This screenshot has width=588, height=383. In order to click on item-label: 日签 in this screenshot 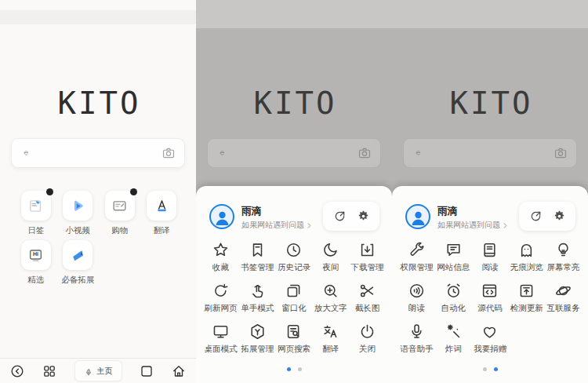, I will do `click(36, 231)`.